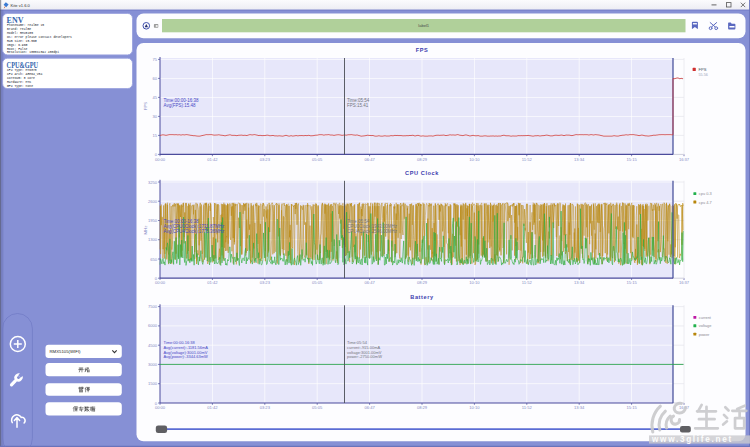  What do you see at coordinates (154, 98) in the screenshot?
I see `svg-text: 45` at bounding box center [154, 98].